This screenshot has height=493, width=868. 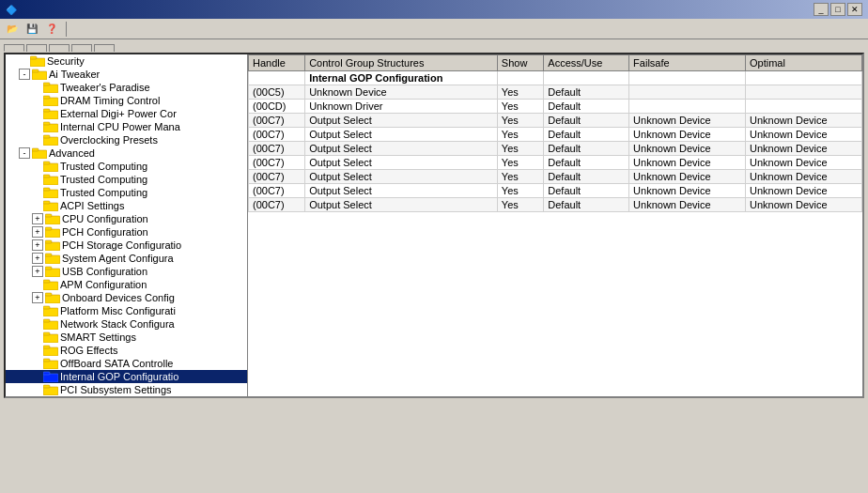 I want to click on tree-label-pci-subsystem: PCI Subsystem Settings, so click(x=116, y=390).